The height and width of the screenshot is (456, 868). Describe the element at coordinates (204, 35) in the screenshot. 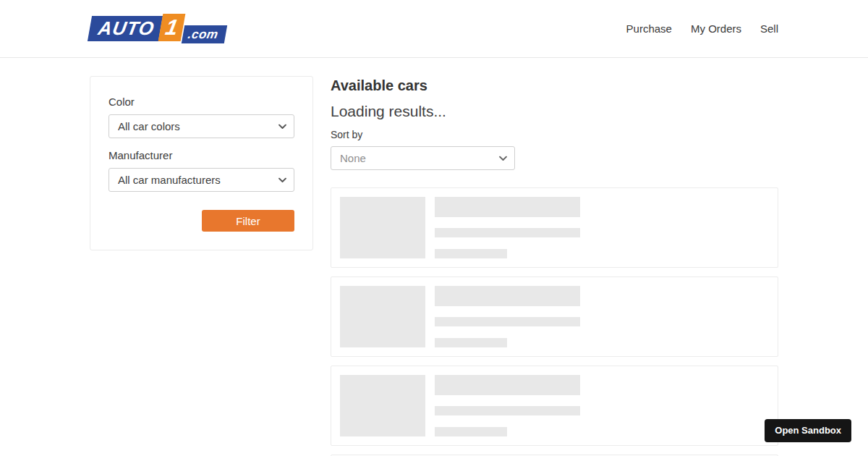

I see `logo-com-segment: .com` at that location.